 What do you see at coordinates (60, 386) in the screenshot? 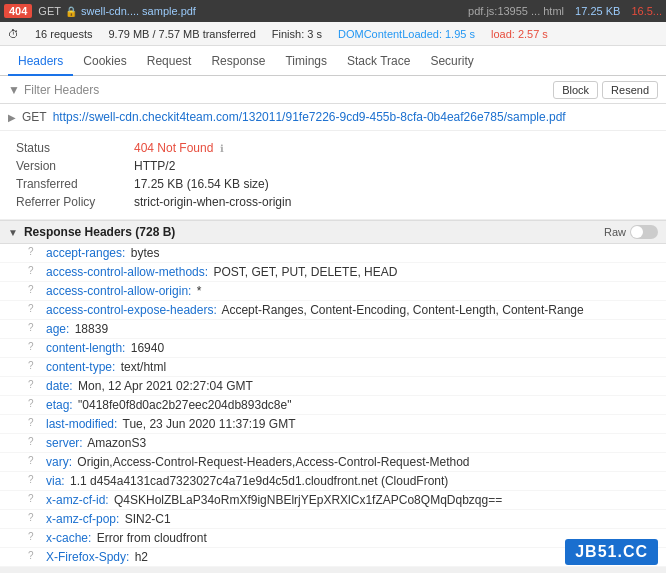
I see `header-name: date:` at bounding box center [60, 386].